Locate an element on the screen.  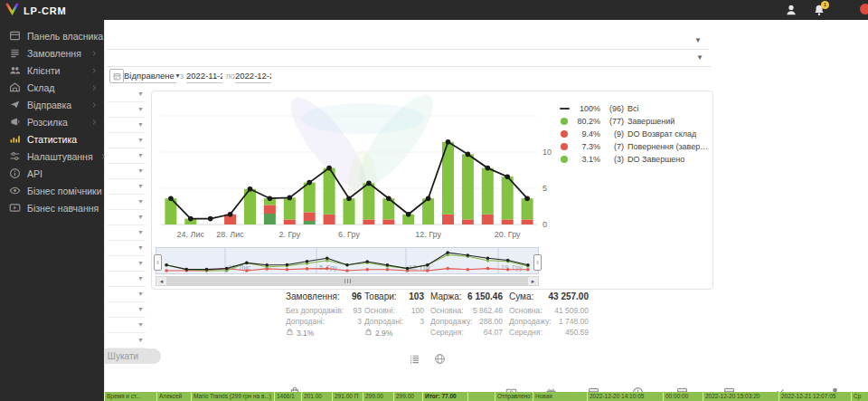
side-filter-select-11: ▼ is located at coordinates (127, 248).